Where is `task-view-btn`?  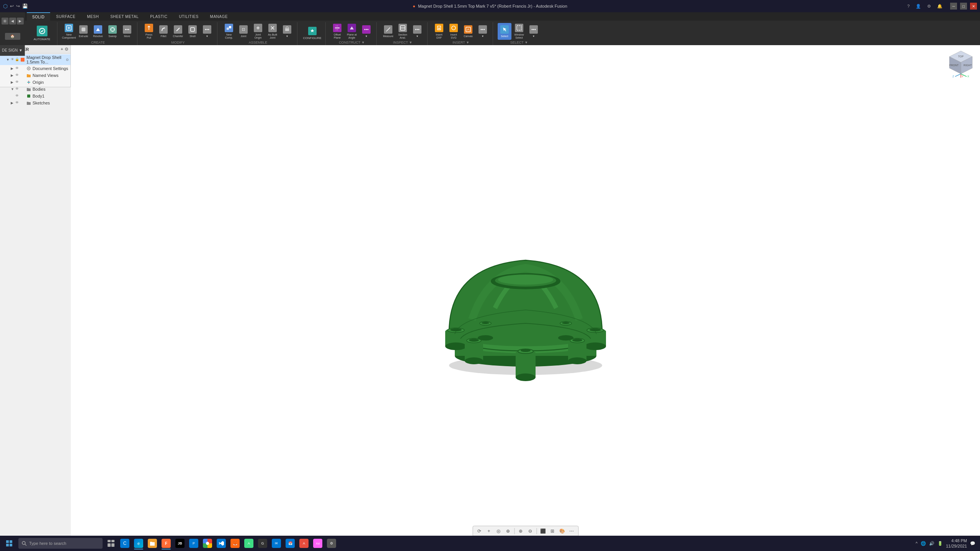 task-view-btn is located at coordinates (111, 543).